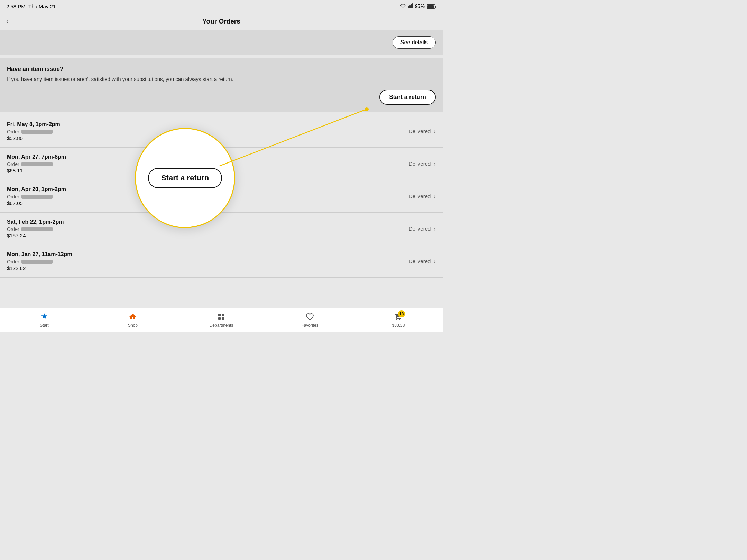 This screenshot has height=560, width=747. I want to click on battery-percentage: 95%, so click(420, 6).